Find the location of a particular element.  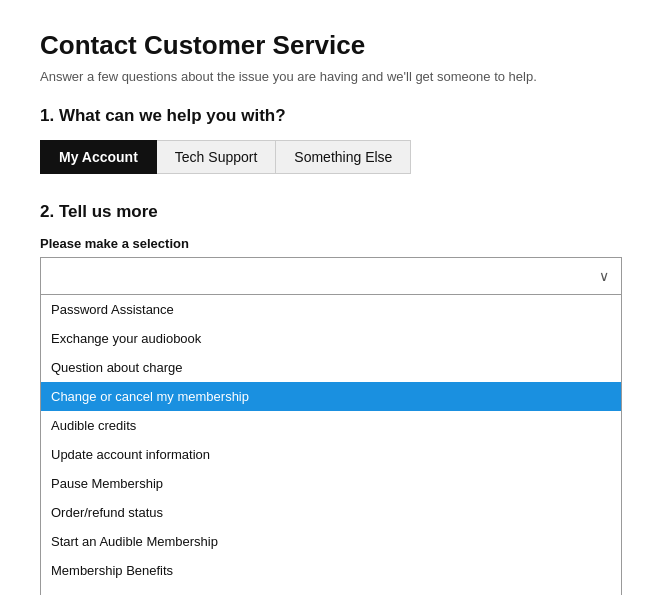

dropdown-item-password-assistance: Password Assistance is located at coordinates (331, 310).